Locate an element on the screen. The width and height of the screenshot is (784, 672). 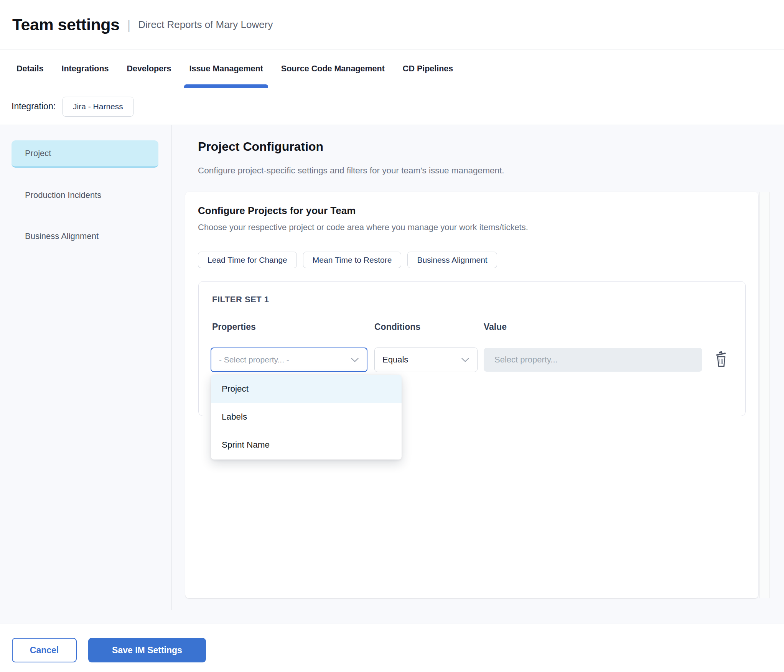
dropdown-option-project: Project is located at coordinates (306, 389).